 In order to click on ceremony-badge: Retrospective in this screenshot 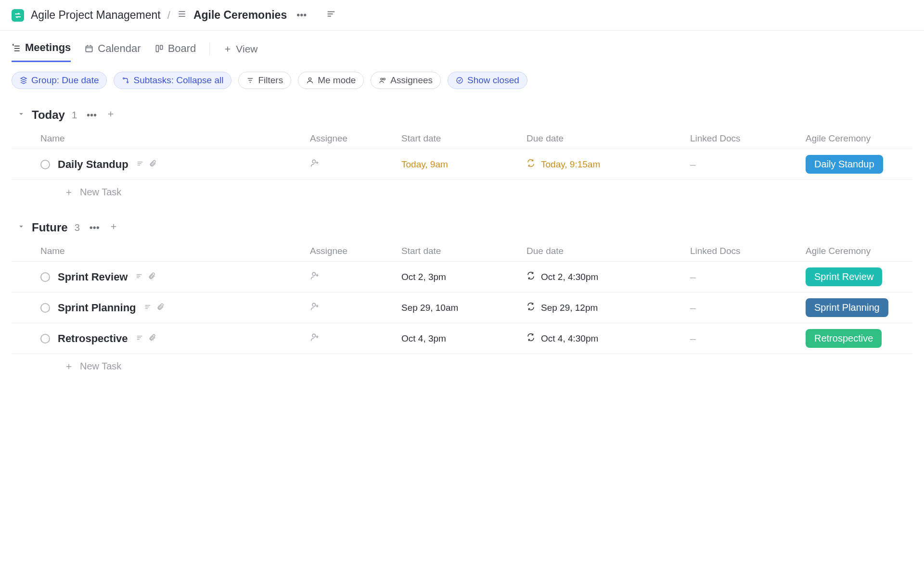, I will do `click(844, 339)`.